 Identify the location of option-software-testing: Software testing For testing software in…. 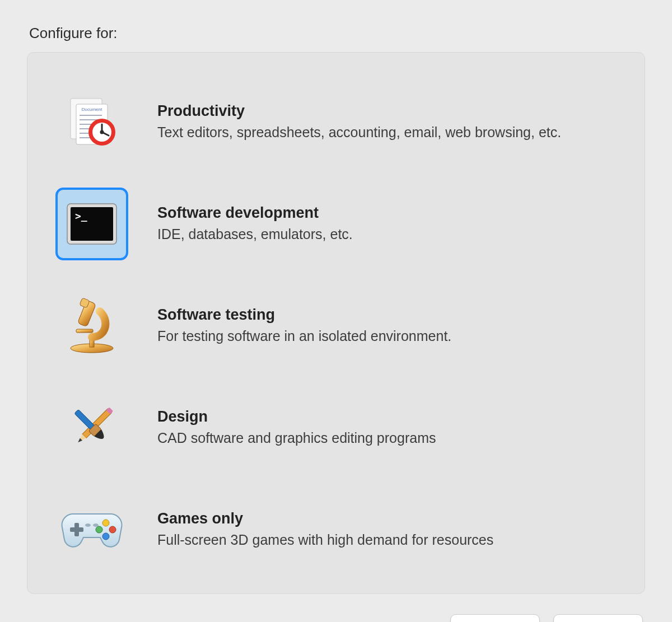
(336, 326).